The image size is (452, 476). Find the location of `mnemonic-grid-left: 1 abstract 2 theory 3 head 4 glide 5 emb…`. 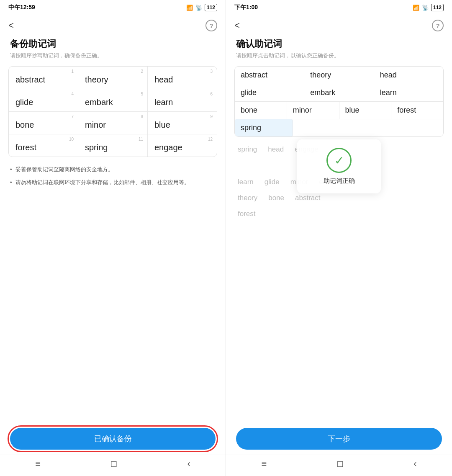

mnemonic-grid-left: 1 abstract 2 theory 3 head 4 glide 5 emb… is located at coordinates (113, 111).